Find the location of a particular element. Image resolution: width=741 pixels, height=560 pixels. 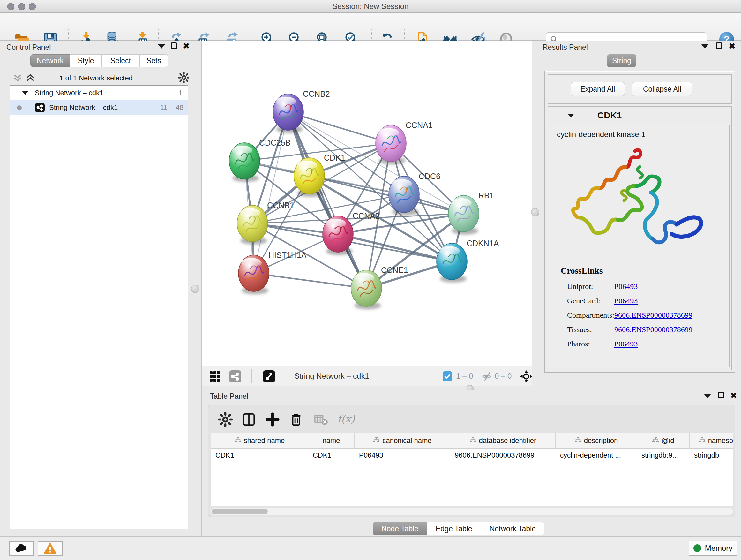

delete-table-icon is located at coordinates (320, 420).